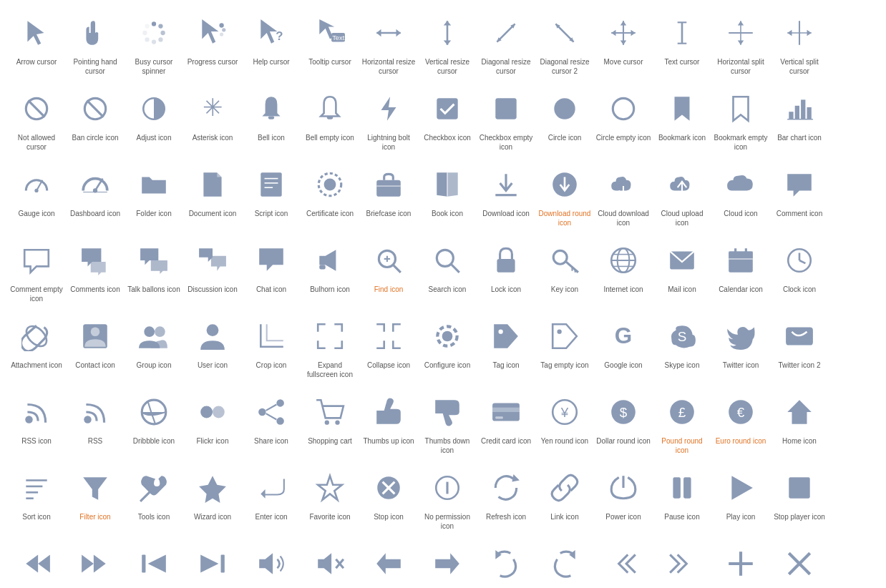 Image resolution: width=886 pixels, height=588 pixels. What do you see at coordinates (623, 121) in the screenshot?
I see `circle-empty-icon: Circle empty icon` at bounding box center [623, 121].